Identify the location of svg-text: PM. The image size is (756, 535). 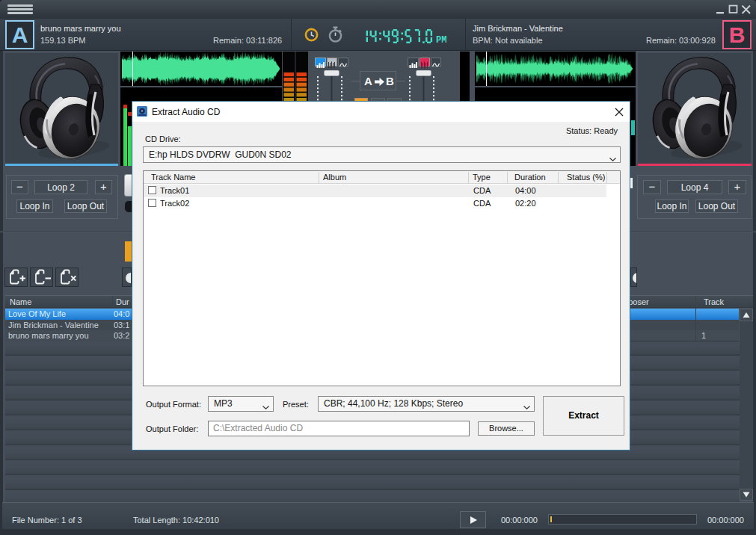
(441, 40).